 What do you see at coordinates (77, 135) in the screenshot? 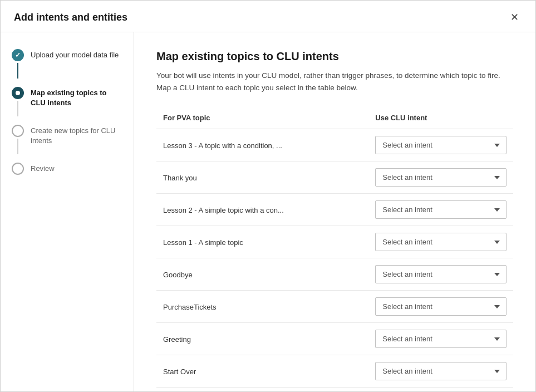
I see `step-label-create: Create new topics for CLU intents` at bounding box center [77, 135].